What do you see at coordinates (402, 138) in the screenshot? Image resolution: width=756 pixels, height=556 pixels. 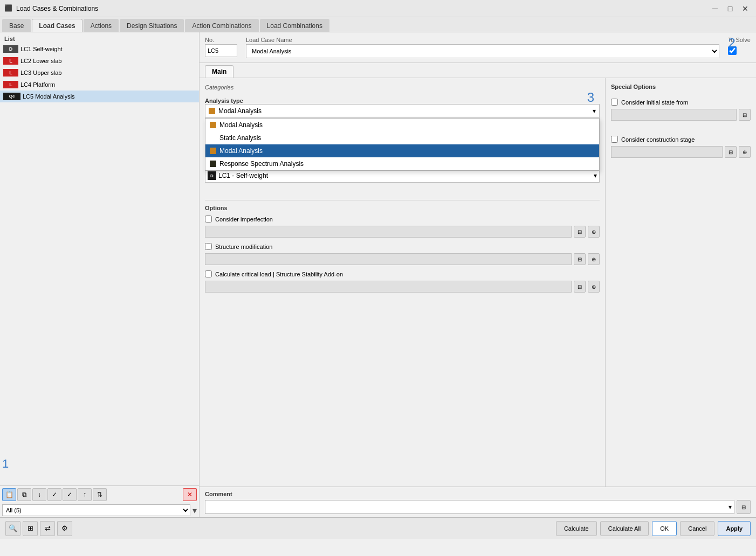 I see `dropdown-item-static: Static Analysis` at bounding box center [402, 138].